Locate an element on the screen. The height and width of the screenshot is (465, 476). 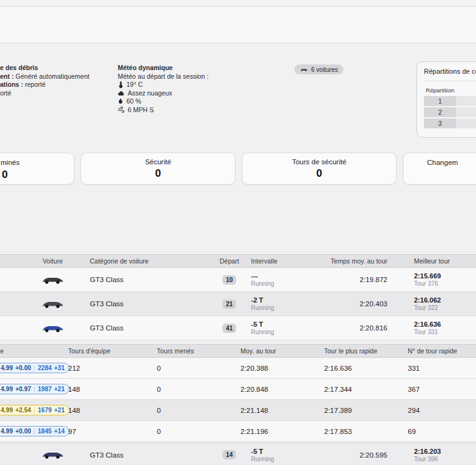
results-table-continuation: GT3 Class 14 -5 TRunning 2:20.595 2:16.2… is located at coordinates (238, 454).